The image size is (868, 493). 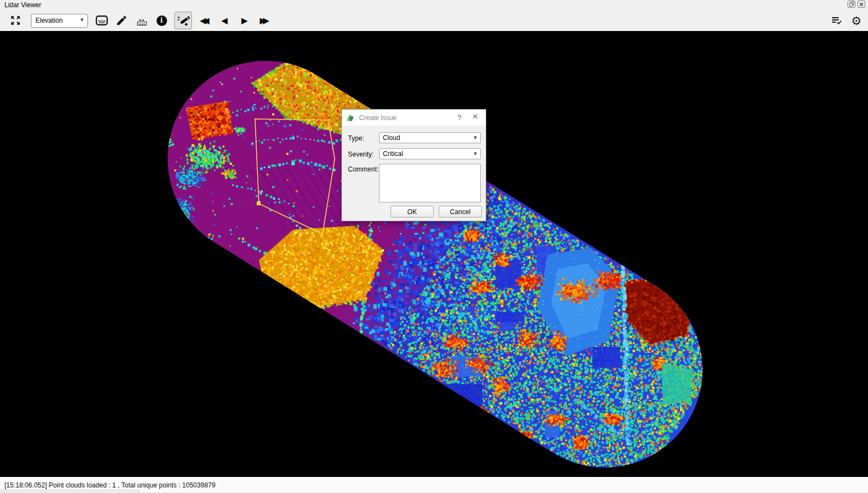 I want to click on status-bar: [15:18:06.052] Point clouds loaded : 1 ,…, so click(x=434, y=485).